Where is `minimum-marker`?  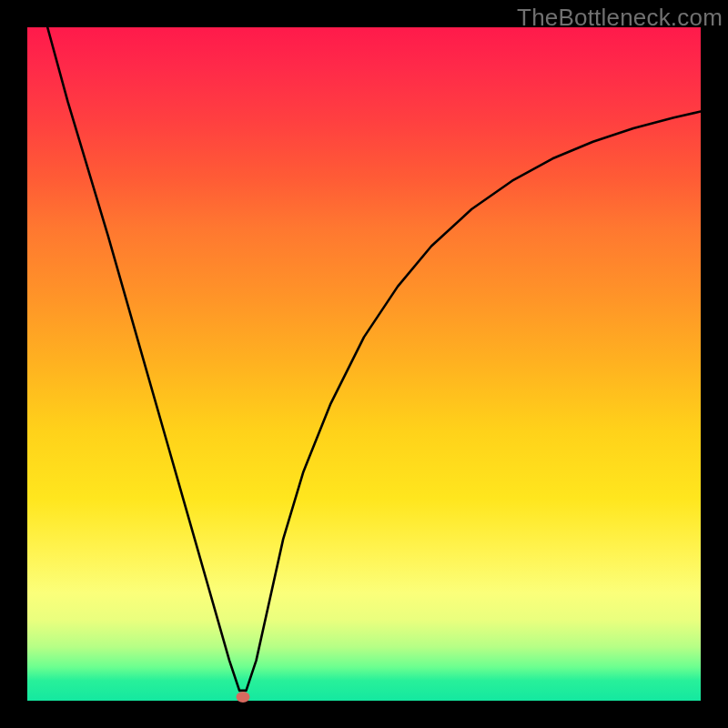 minimum-marker is located at coordinates (242, 697).